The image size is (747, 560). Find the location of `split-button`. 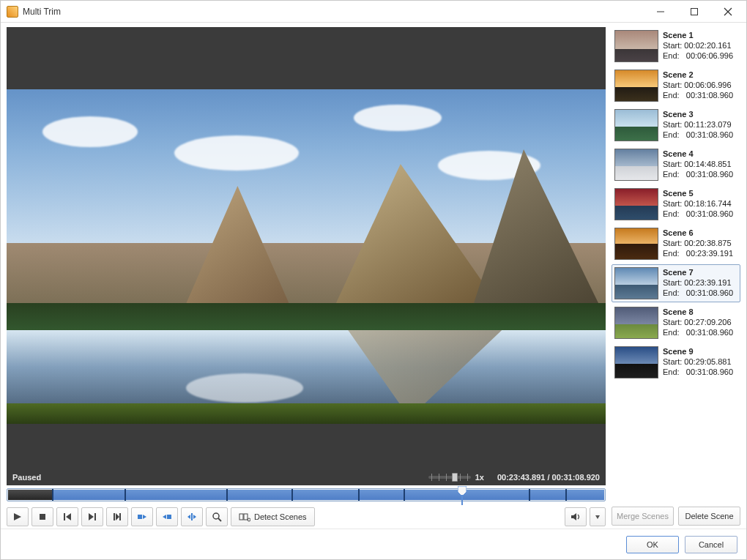

split-button is located at coordinates (192, 517).